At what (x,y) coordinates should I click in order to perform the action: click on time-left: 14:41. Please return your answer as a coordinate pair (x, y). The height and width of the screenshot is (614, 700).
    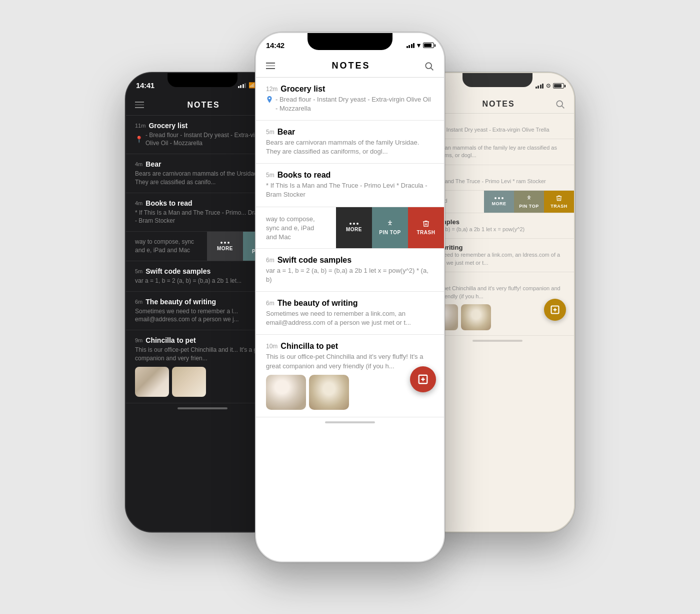
    Looking at the image, I should click on (145, 85).